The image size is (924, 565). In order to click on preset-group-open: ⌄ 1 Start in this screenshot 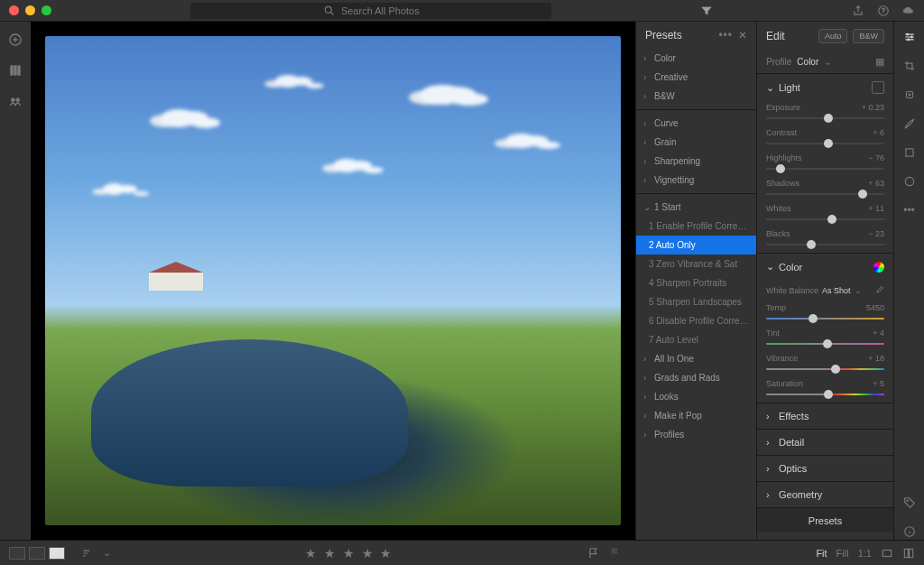, I will do `click(697, 208)`.